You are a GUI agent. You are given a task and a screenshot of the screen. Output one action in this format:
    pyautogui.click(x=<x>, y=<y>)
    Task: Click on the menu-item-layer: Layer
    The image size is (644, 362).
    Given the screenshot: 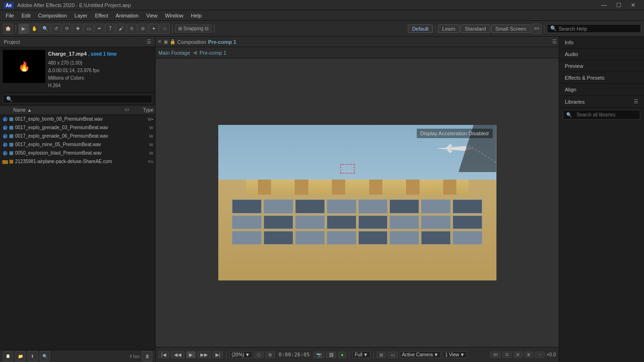 What is the action you would take?
    pyautogui.click(x=81, y=16)
    